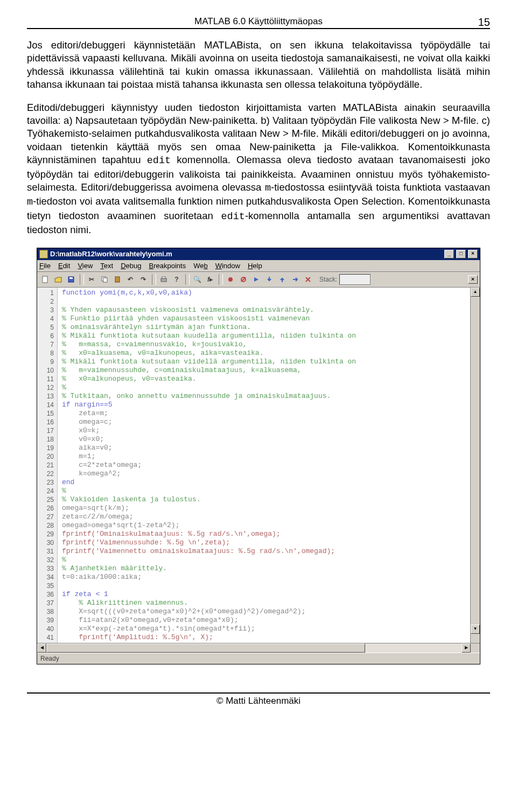  I want to click on toolbar-close-icon: ×, so click(473, 279).